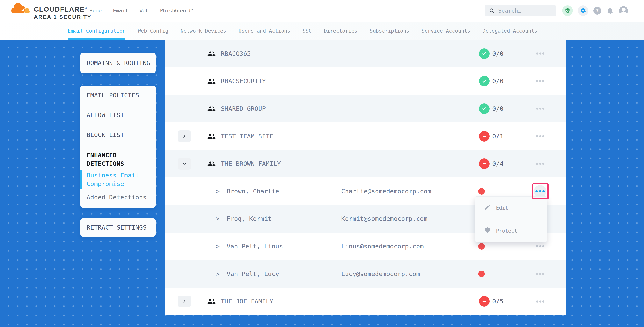 This screenshot has height=327, width=644. I want to click on tab-web-config: Web Config, so click(153, 31).